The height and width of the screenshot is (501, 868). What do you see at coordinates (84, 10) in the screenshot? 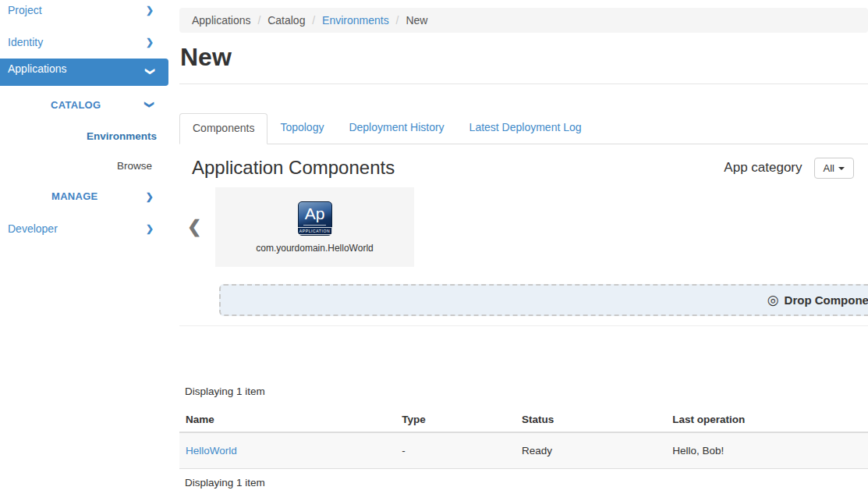
I see `sidebar-item-project: Project ❯` at bounding box center [84, 10].